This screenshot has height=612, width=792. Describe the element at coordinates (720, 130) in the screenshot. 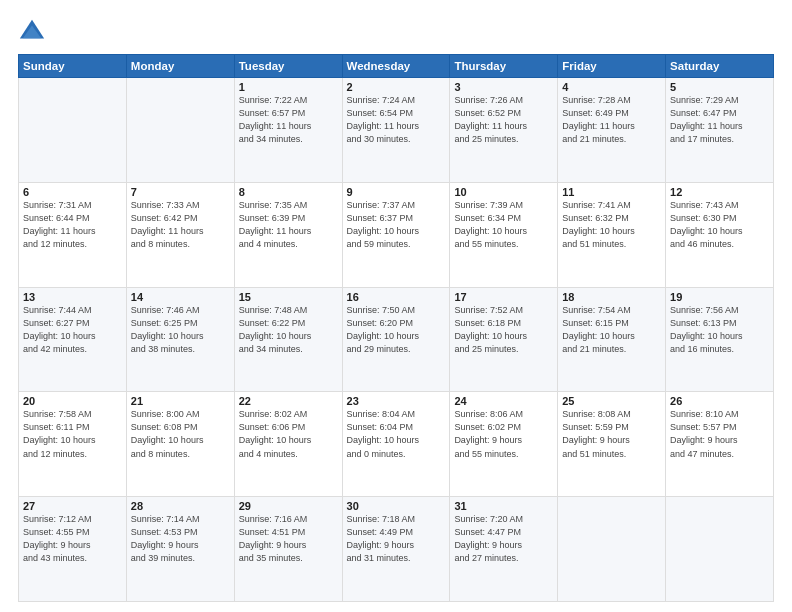

I see `calendar-cell: 5Sunrise: 7:29 AM Sunset: 6:47 PM Daylig…` at that location.